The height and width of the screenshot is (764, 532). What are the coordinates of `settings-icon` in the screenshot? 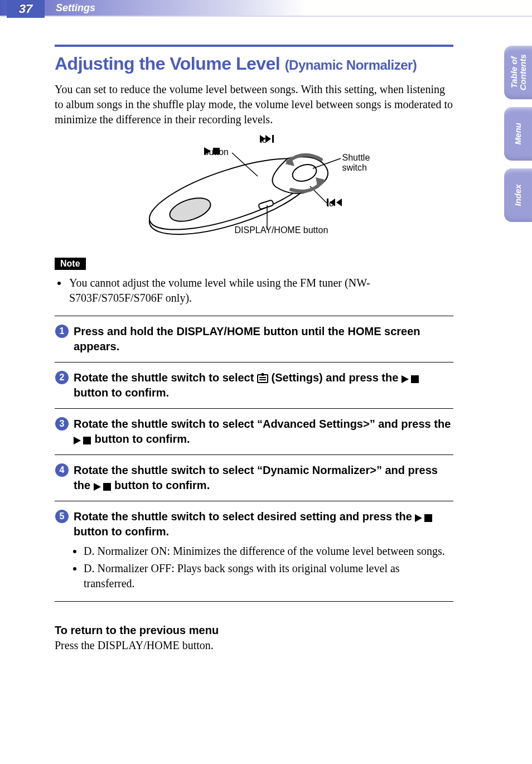 It's located at (263, 378).